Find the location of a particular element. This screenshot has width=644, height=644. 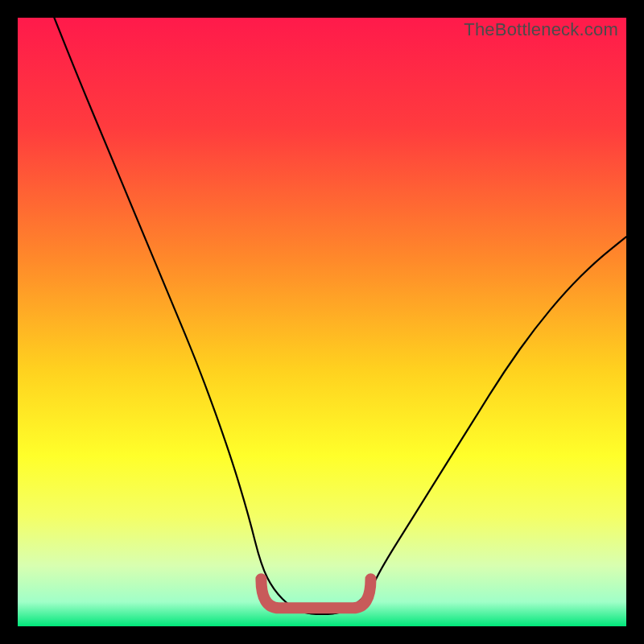

watermark-text: TheBottleneck.com is located at coordinates (541, 30).